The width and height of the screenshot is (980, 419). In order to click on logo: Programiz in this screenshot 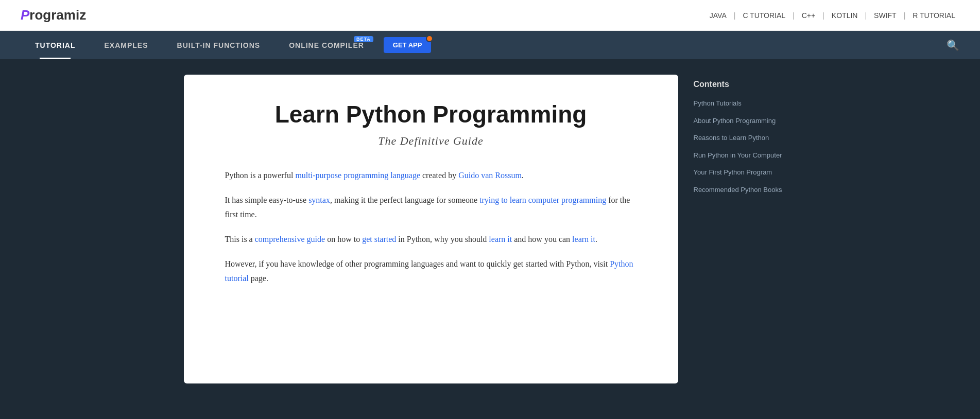, I will do `click(54, 15)`.